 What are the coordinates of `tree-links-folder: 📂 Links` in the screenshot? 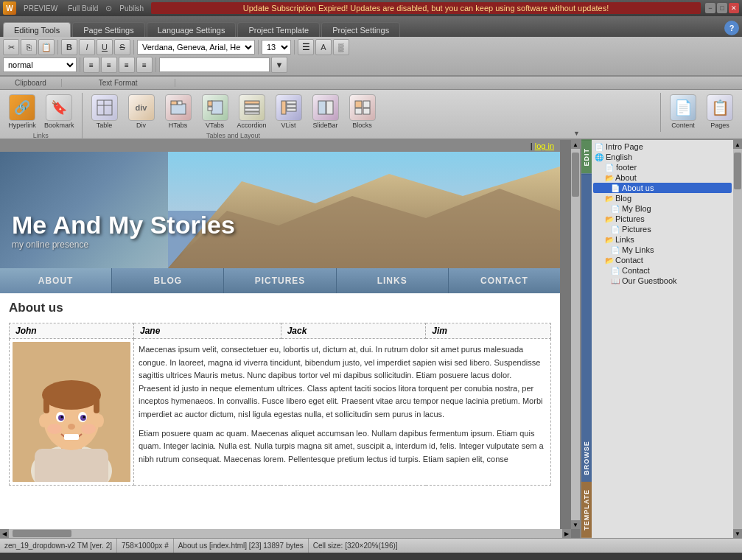 It's located at (662, 239).